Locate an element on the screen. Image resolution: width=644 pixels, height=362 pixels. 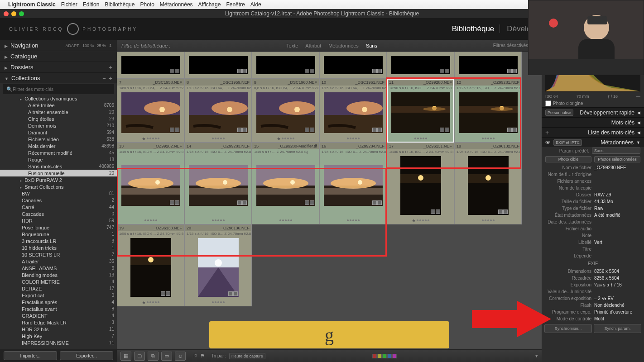
add-folder-icon: + is located at coordinates (111, 67).